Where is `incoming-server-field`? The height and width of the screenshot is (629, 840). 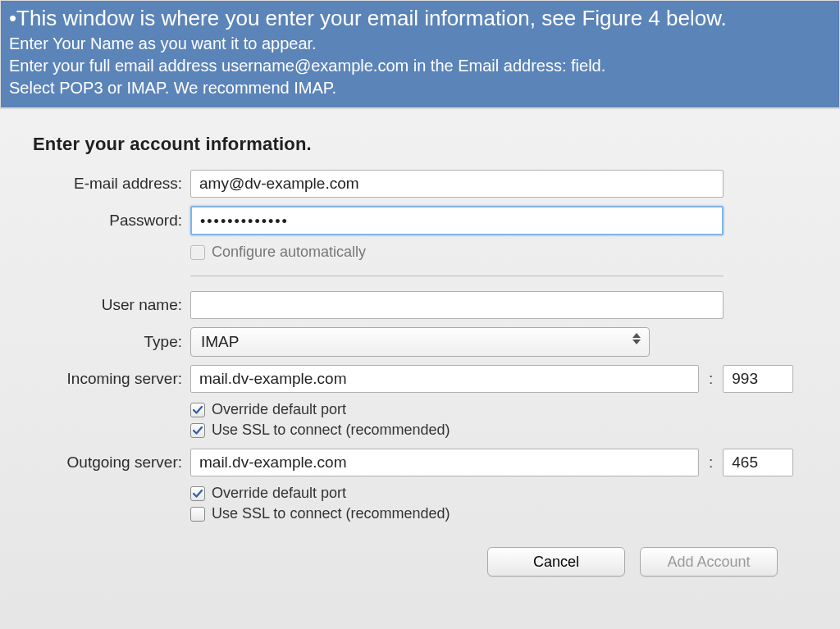 incoming-server-field is located at coordinates (445, 379).